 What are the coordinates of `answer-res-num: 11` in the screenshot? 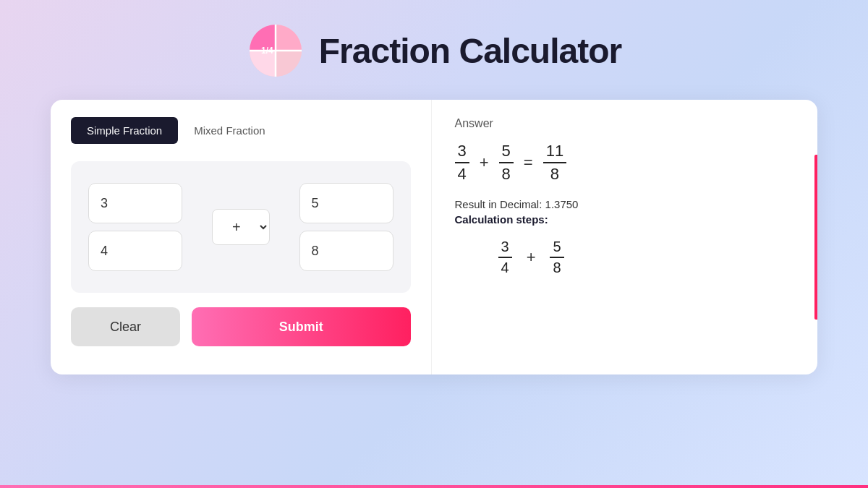 It's located at (555, 153).